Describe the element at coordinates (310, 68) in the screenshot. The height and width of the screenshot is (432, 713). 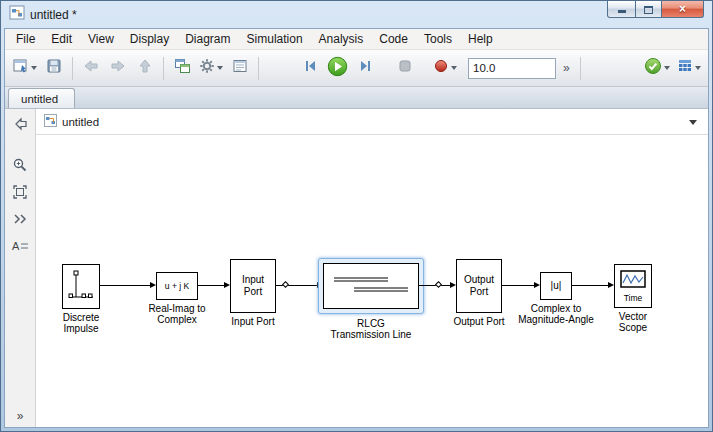
I see `step-back-button` at that location.